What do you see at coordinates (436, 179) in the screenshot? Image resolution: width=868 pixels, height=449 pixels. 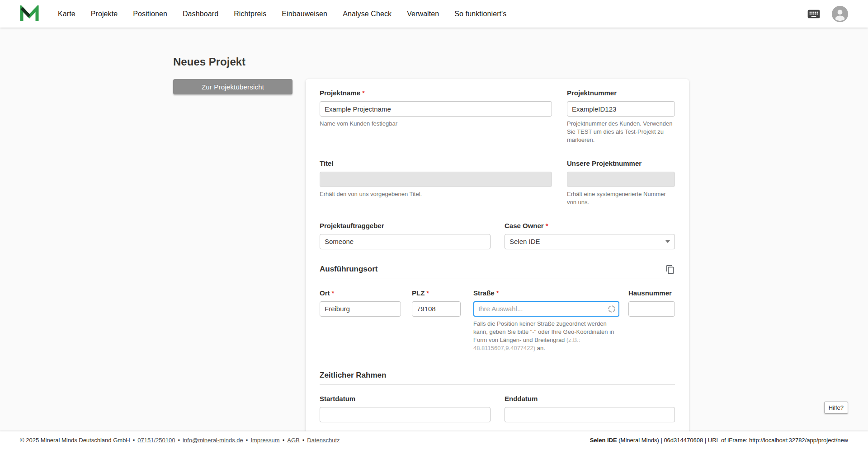 I see `titel-input` at bounding box center [436, 179].